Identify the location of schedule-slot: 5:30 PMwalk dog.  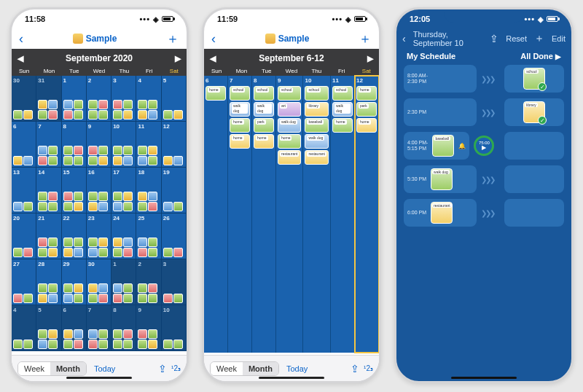
(440, 179).